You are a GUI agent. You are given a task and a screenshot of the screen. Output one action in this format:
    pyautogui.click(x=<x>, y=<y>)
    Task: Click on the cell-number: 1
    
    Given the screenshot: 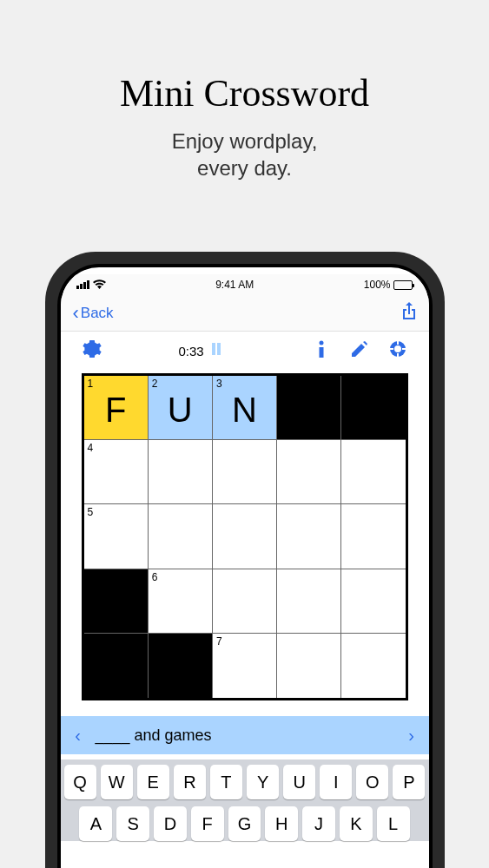 What is the action you would take?
    pyautogui.click(x=90, y=384)
    